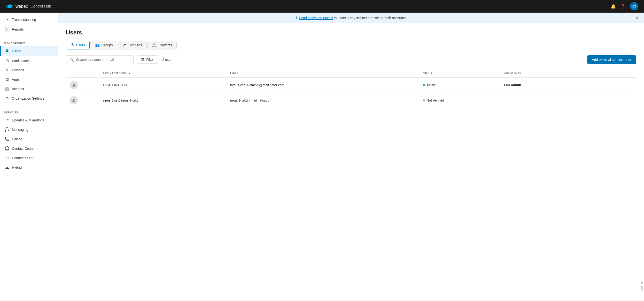  What do you see at coordinates (72, 45) in the screenshot?
I see `tab-users-icon` at bounding box center [72, 45].